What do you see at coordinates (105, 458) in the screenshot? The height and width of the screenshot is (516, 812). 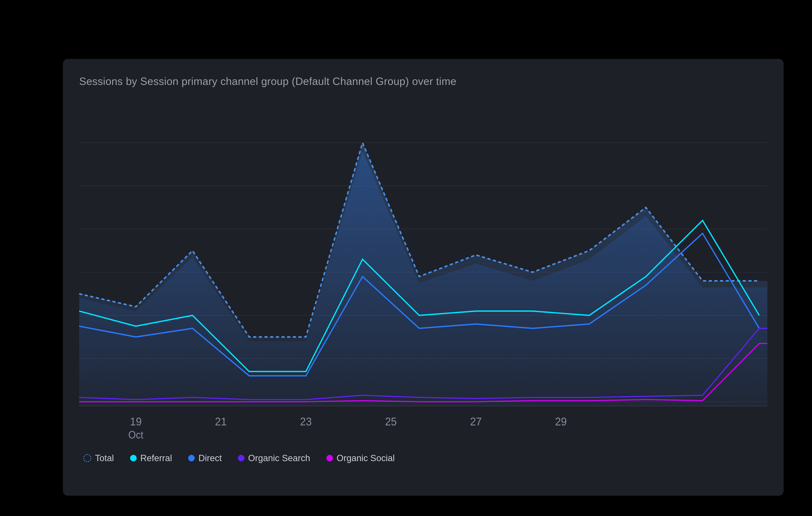 I see `total-legend-label: Total` at bounding box center [105, 458].